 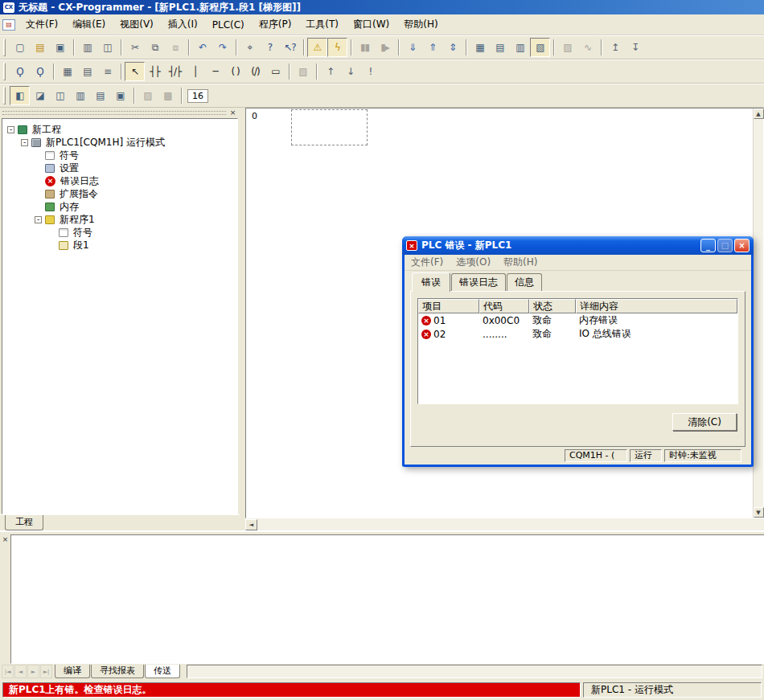 What do you see at coordinates (351, 72) in the screenshot?
I see `differentiate-down-button: ↓` at bounding box center [351, 72].